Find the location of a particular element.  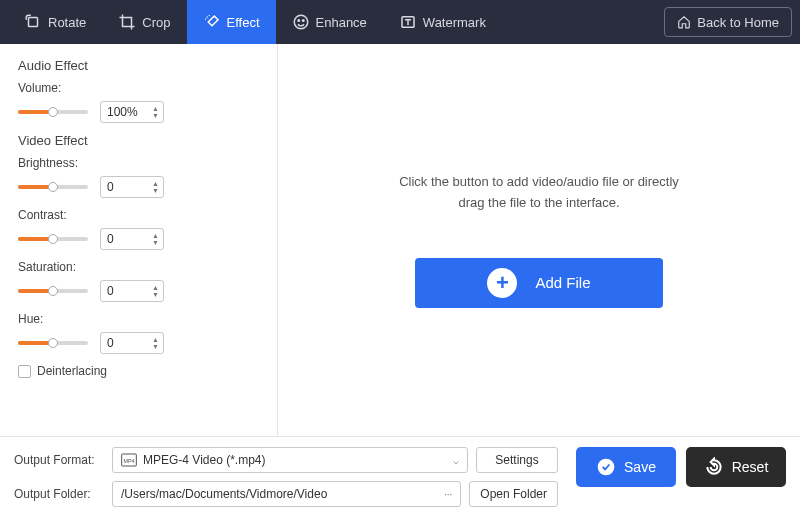

volume-value: 100% is located at coordinates (122, 112).